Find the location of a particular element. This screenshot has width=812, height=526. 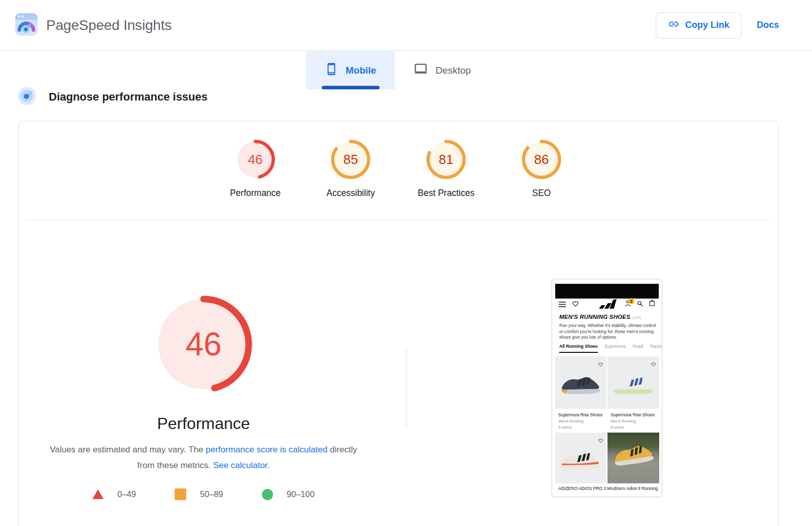

legend-fail-range: 0–49 is located at coordinates (127, 495).